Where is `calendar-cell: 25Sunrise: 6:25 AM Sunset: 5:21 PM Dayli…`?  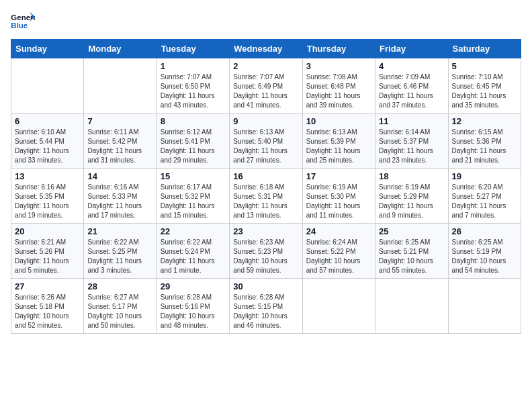
calendar-cell: 25Sunrise: 6:25 AM Sunset: 5:21 PM Dayli… is located at coordinates (412, 251).